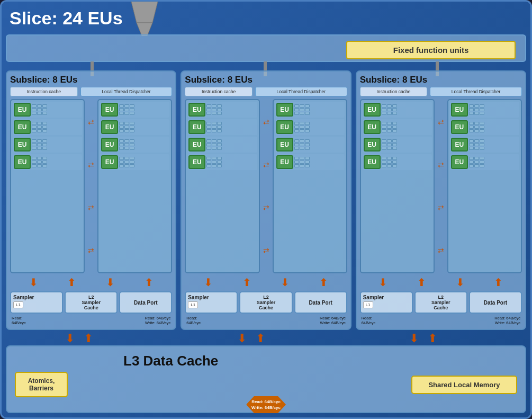  I want to click on bw-row-2: Read: 64B/cyc Read: 64B/cyc Write: 64B/c…, so click(266, 320).